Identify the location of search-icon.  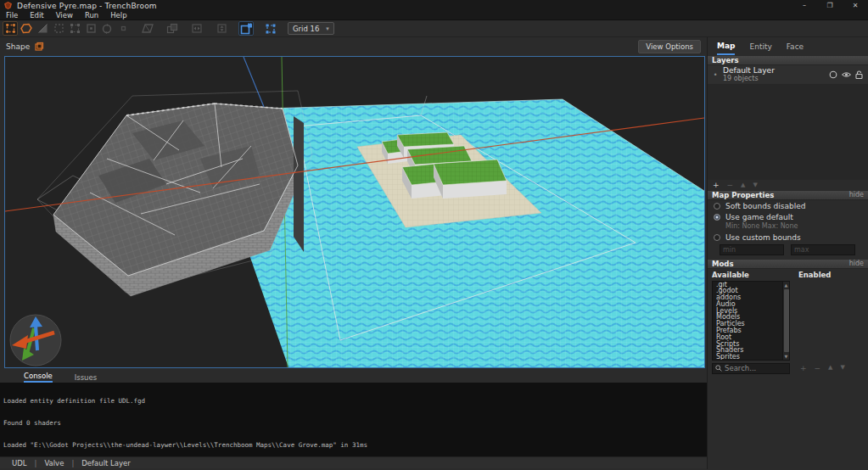
(719, 368).